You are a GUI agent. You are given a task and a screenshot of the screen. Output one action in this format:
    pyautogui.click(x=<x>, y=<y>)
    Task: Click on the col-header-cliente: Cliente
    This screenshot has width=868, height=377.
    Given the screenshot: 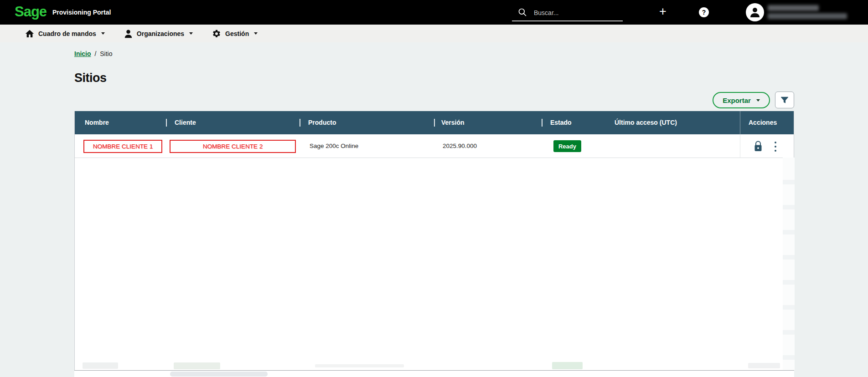 What is the action you would take?
    pyautogui.click(x=185, y=122)
    